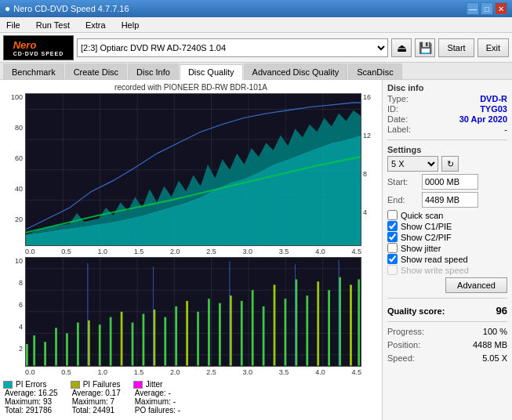  I want to click on tab-create-disc: Create Disc, so click(96, 71).